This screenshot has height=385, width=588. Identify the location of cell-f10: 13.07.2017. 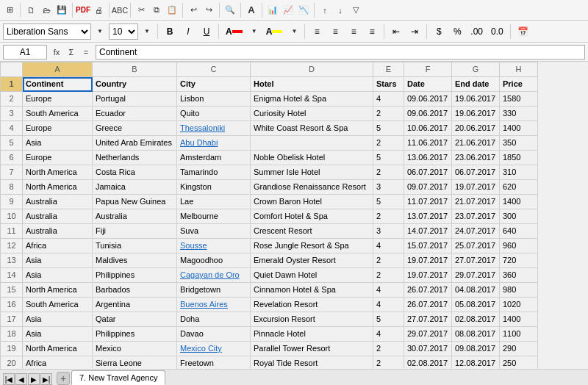
(428, 217).